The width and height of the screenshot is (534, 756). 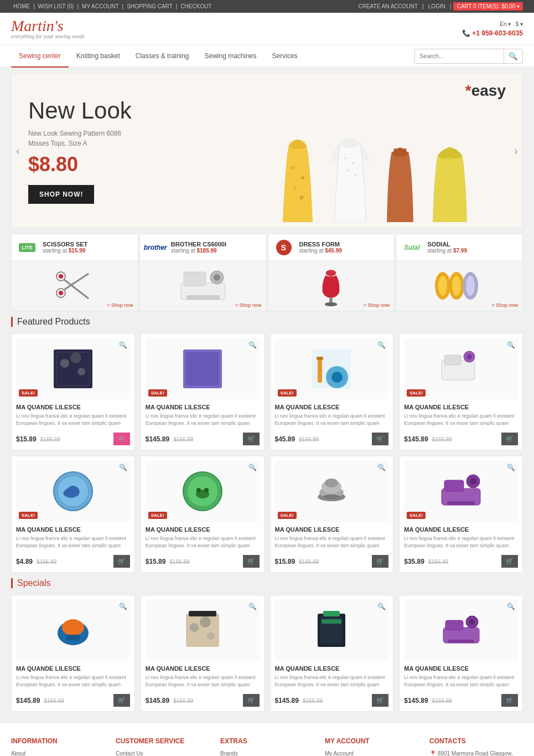 What do you see at coordinates (28, 515) in the screenshot?
I see `sale-badge-5: SALE!` at bounding box center [28, 515].